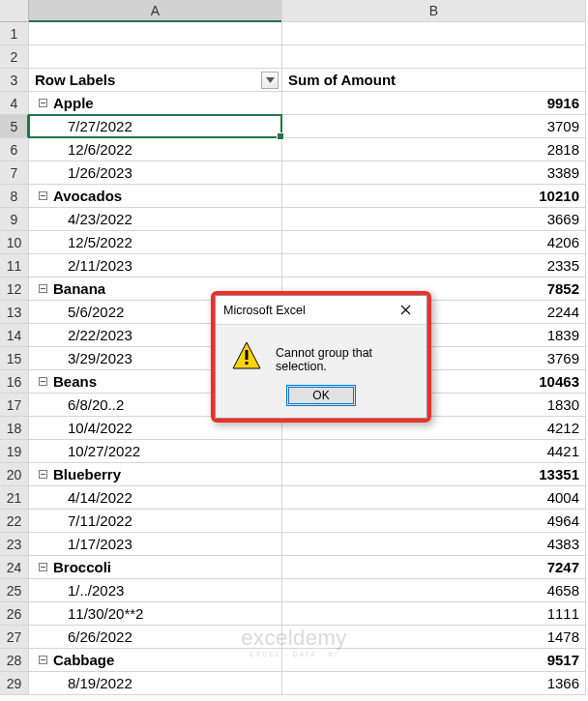 Image resolution: width=588 pixels, height=701 pixels. Describe the element at coordinates (156, 452) in the screenshot. I see `pivot-item-row: 10/27/2022` at that location.